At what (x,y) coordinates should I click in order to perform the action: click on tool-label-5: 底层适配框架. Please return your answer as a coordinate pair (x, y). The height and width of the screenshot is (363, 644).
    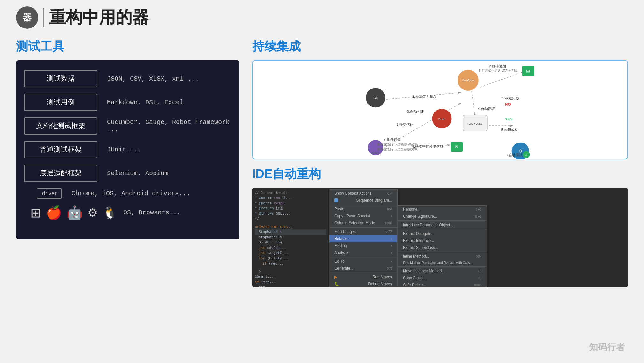
    Looking at the image, I should click on (61, 173).